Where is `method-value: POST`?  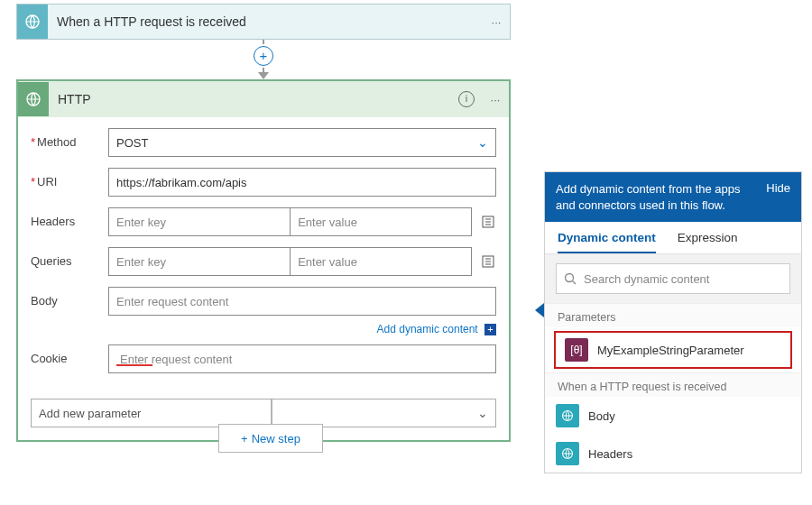
method-value: POST is located at coordinates (132, 142).